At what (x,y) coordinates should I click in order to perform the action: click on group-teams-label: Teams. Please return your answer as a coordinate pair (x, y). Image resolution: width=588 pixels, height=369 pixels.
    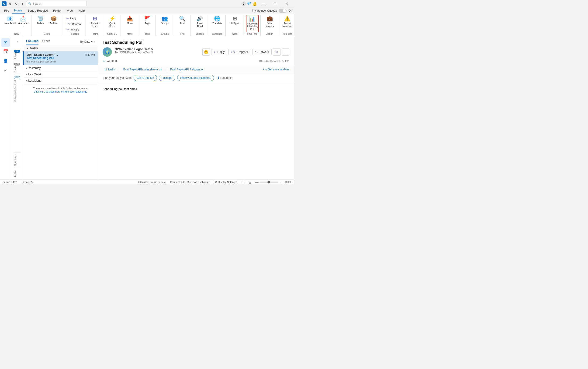
    Looking at the image, I should click on (95, 34).